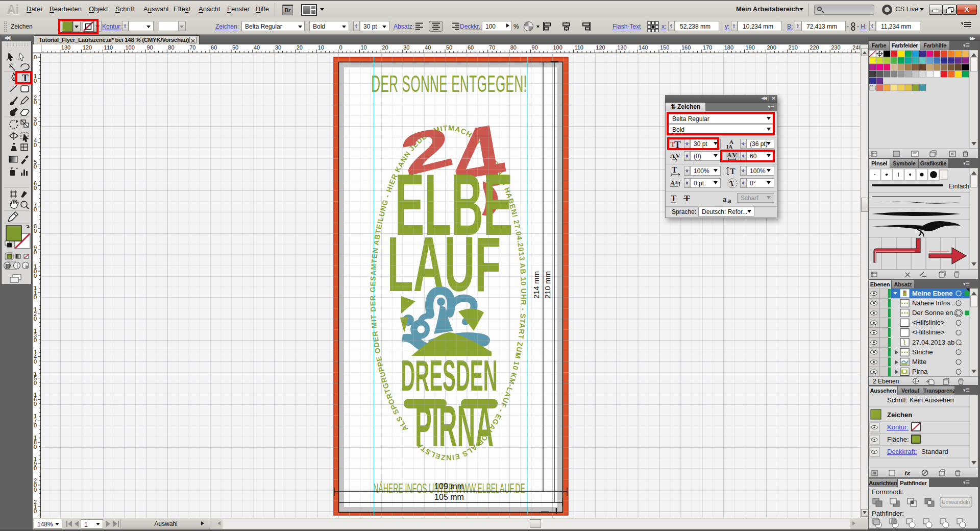  I want to click on svg-text: 230, so click(836, 47).